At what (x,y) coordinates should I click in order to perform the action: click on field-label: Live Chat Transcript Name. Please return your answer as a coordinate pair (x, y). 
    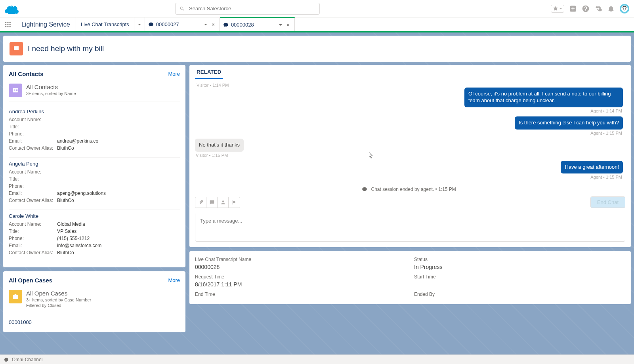
    Looking at the image, I should click on (300, 259).